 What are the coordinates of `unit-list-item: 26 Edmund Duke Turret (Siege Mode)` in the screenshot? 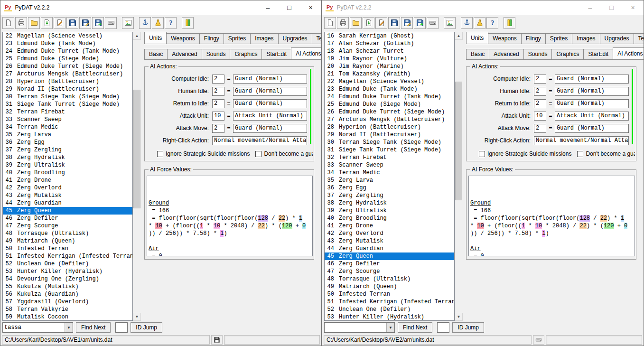 It's located at (389, 112).